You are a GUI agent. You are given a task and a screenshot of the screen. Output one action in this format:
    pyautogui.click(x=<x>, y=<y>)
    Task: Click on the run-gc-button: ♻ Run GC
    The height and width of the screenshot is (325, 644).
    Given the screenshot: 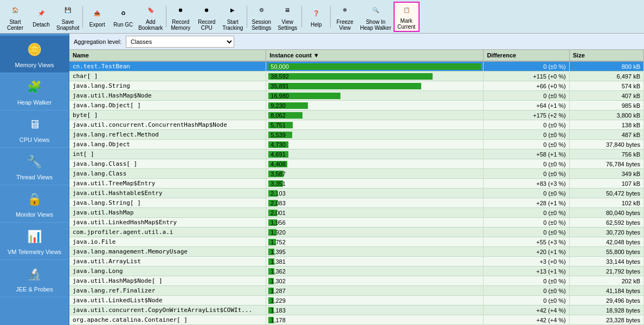 What is the action you would take?
    pyautogui.click(x=123, y=17)
    